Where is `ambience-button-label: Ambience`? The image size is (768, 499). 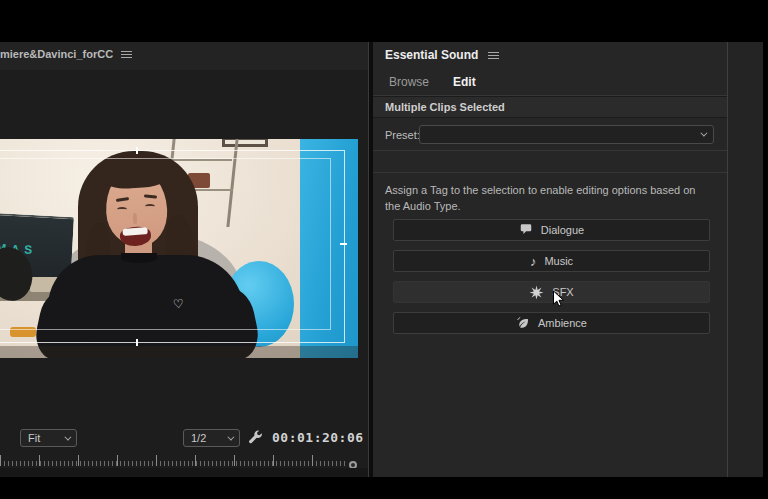 ambience-button-label: Ambience is located at coordinates (562, 323).